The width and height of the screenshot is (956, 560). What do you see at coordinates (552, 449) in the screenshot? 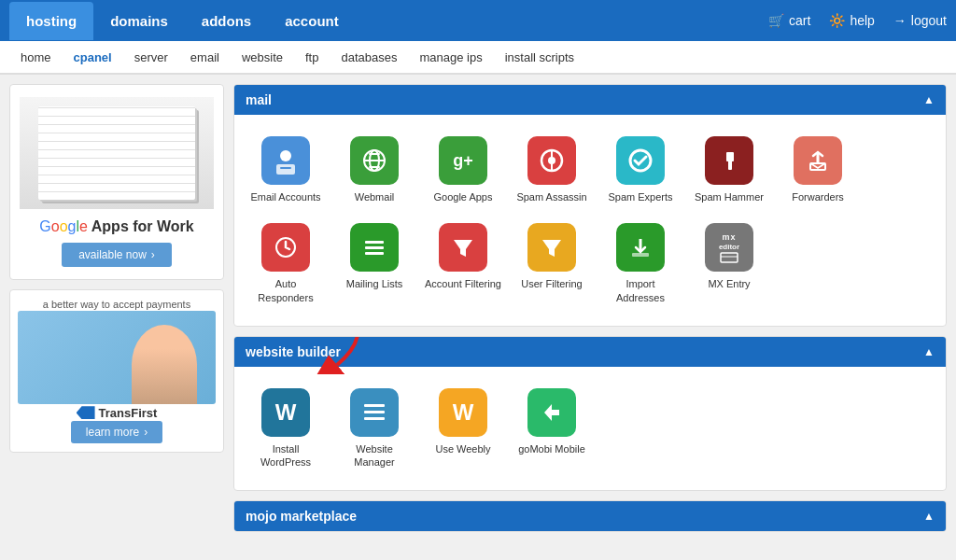
I see `gomobi-mobile-label: goMobi Mobile` at bounding box center [552, 449].